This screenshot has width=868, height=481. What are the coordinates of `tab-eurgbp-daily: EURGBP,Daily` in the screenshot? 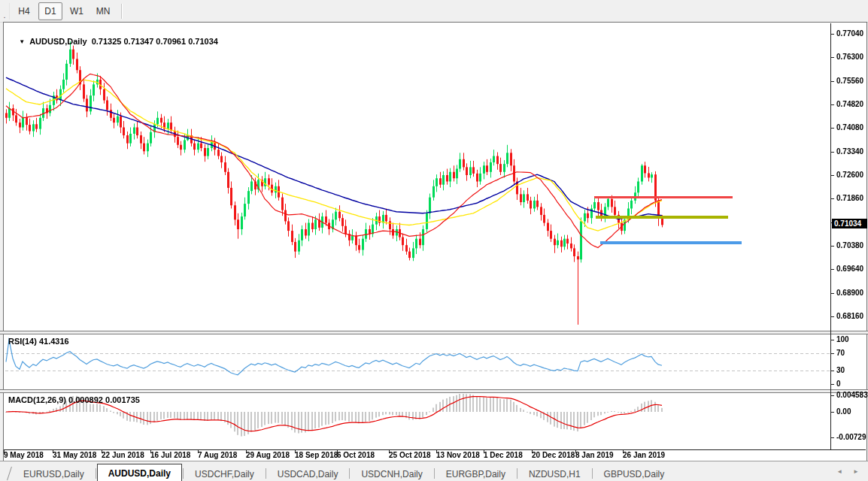 It's located at (475, 473).